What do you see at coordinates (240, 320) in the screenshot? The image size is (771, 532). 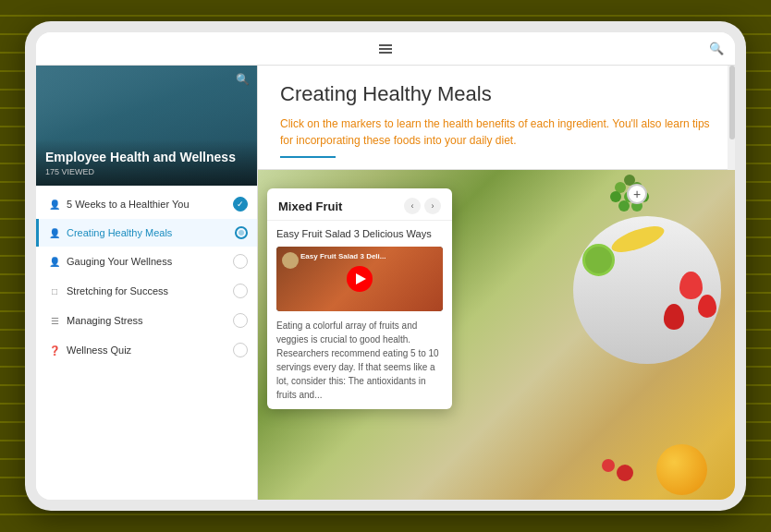 I see `nav-check-stress` at bounding box center [240, 320].